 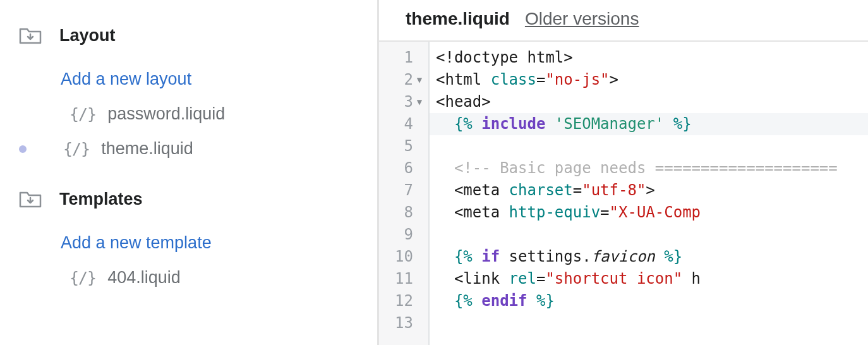 What do you see at coordinates (191, 80) in the screenshot?
I see `add-layout-link: Add a new layout` at bounding box center [191, 80].